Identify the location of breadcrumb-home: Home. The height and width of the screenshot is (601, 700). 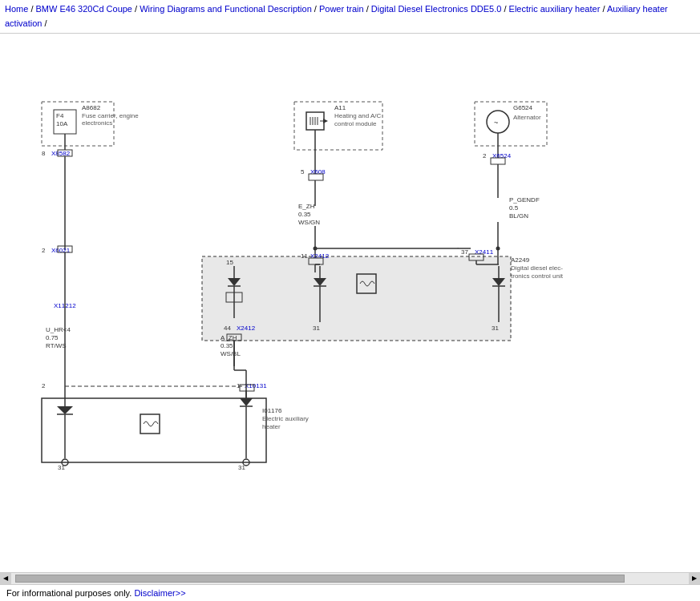
(16, 9).